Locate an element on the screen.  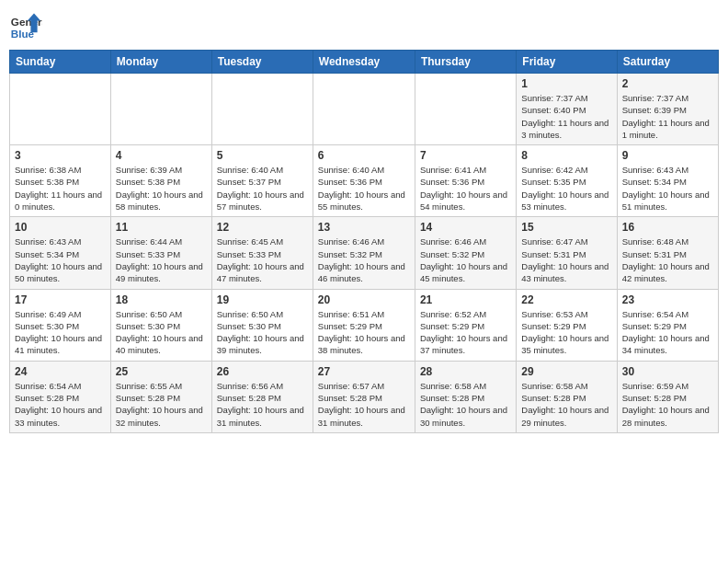
calendar-cell: 29Sunrise: 6:58 AM Sunset: 5:28 PM Dayli… is located at coordinates (566, 396).